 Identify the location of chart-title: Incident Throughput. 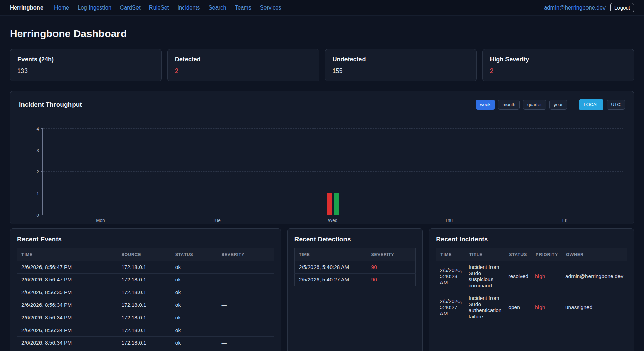
(50, 105).